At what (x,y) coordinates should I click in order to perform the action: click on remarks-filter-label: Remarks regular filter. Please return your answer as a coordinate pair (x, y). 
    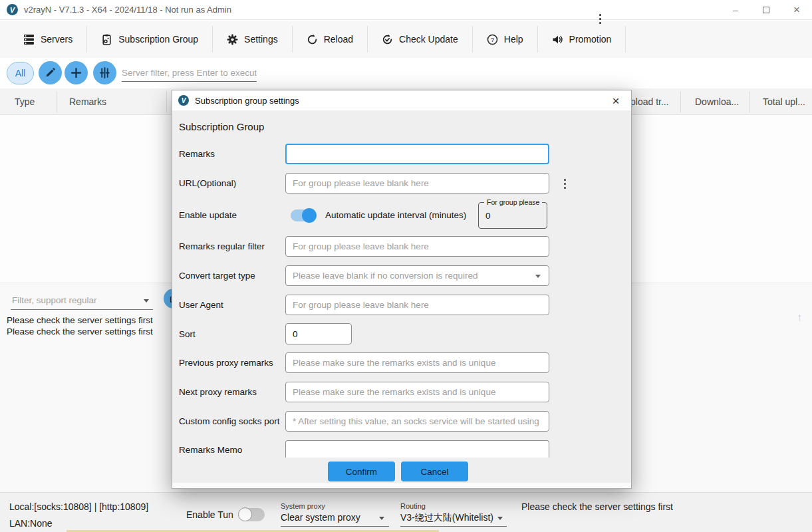
    Looking at the image, I should click on (222, 246).